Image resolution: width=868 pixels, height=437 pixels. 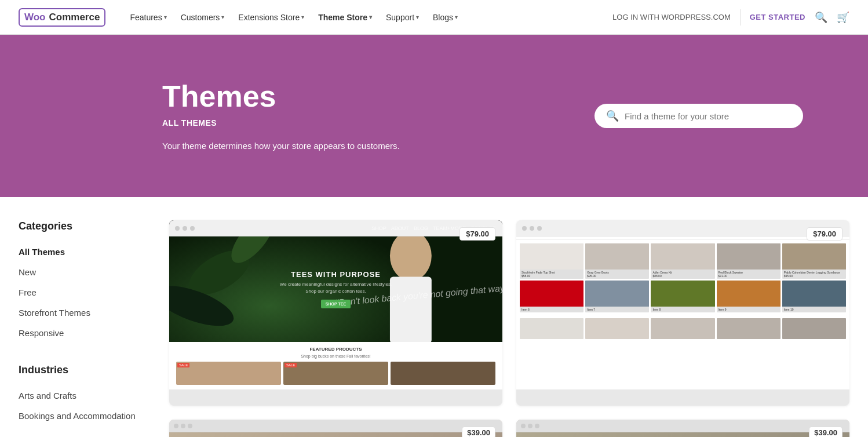 What do you see at coordinates (672, 17) in the screenshot?
I see `login-button: LOG IN WITH WORDPRESS.COM` at bounding box center [672, 17].